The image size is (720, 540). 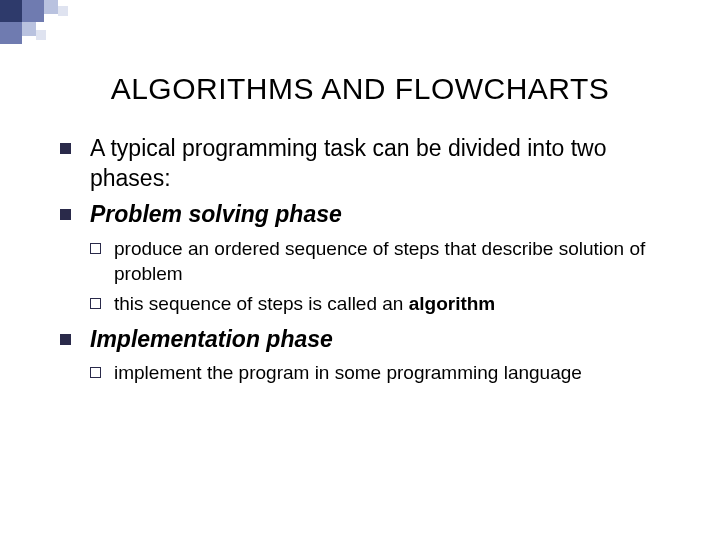 I want to click on sub-bullet-text: implement the program in some programmin…, so click(x=348, y=372).